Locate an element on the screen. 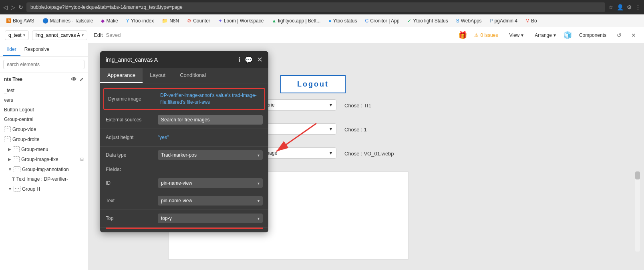 The height and width of the screenshot is (270, 644). bookmark-blog-aws-label: Blog AWS is located at coordinates (24, 21).